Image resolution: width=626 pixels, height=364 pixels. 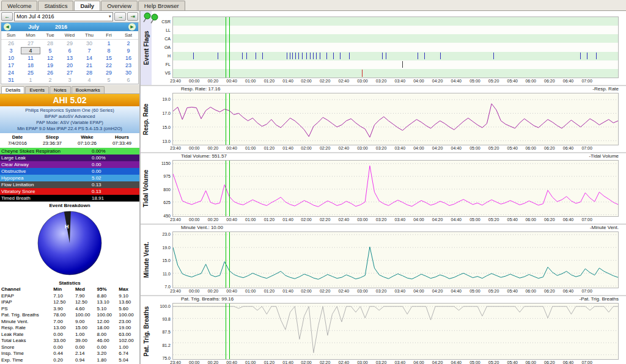 I want to click on tab-overview: Overview, so click(x=119, y=5).